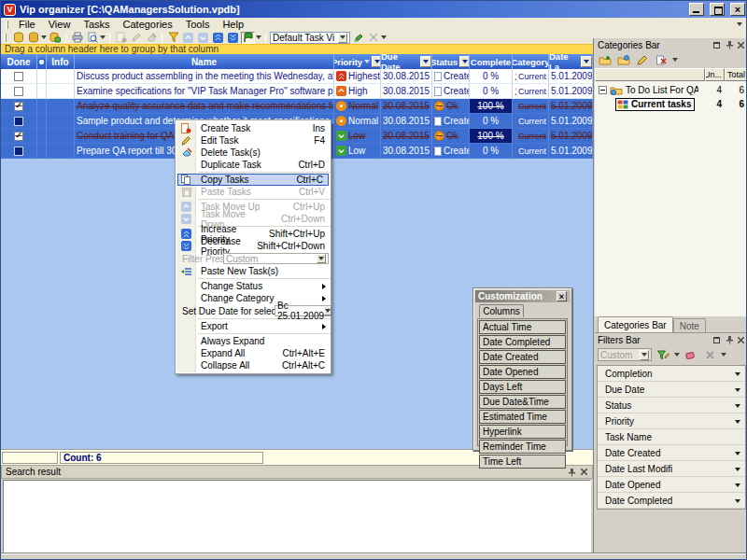  Describe the element at coordinates (671, 405) in the screenshot. I see `filter-row-status: Status` at that location.